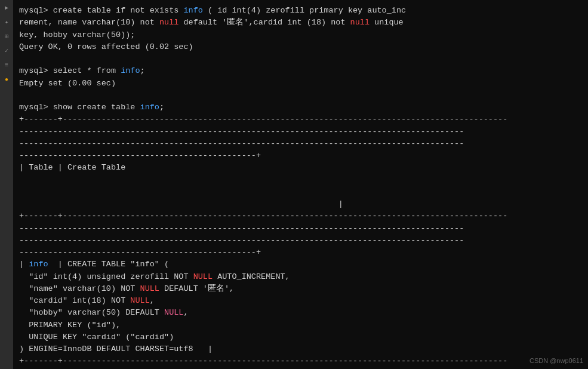 This screenshot has width=588, height=369. I want to click on terminal-line-blank3, so click(301, 180).